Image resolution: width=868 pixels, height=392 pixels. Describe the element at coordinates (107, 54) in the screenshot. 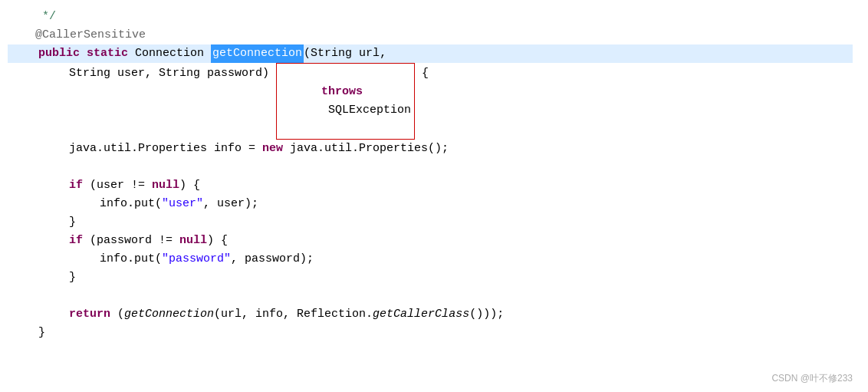

I see `keyword-static: static` at that location.